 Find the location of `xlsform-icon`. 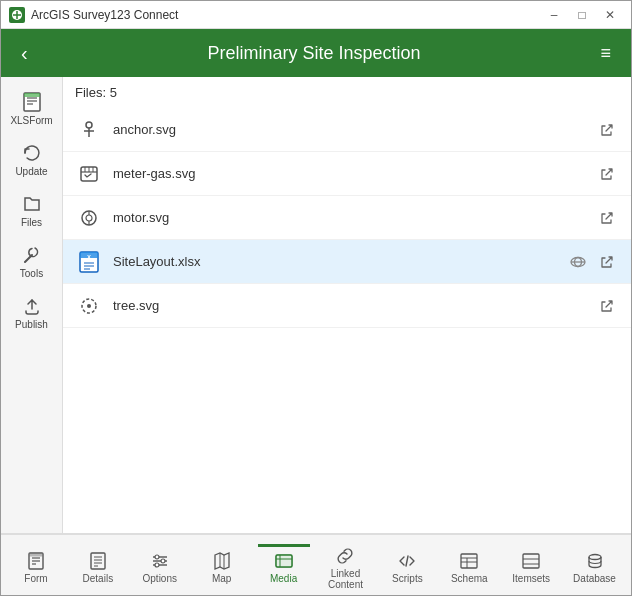

xlsform-icon is located at coordinates (32, 102).